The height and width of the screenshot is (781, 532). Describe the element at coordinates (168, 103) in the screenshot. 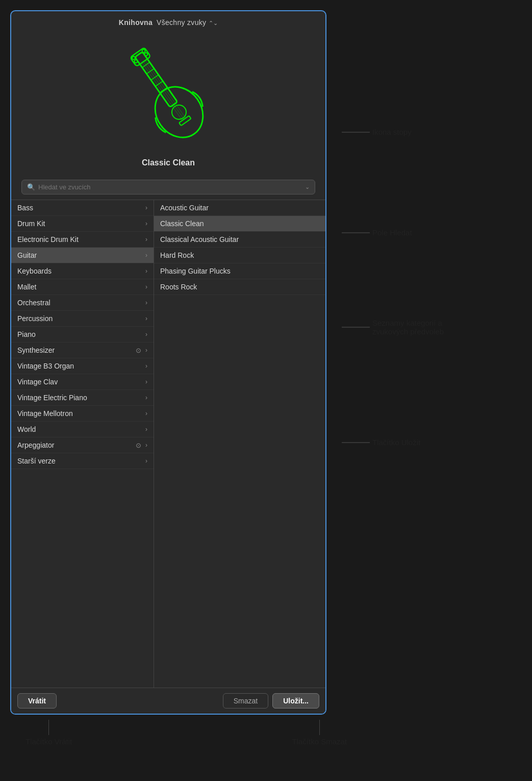

I see `guitar-area: Classic Clean` at that location.